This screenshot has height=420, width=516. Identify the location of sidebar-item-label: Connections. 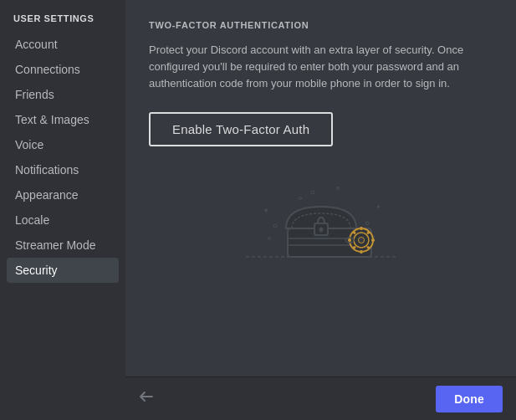
(48, 69).